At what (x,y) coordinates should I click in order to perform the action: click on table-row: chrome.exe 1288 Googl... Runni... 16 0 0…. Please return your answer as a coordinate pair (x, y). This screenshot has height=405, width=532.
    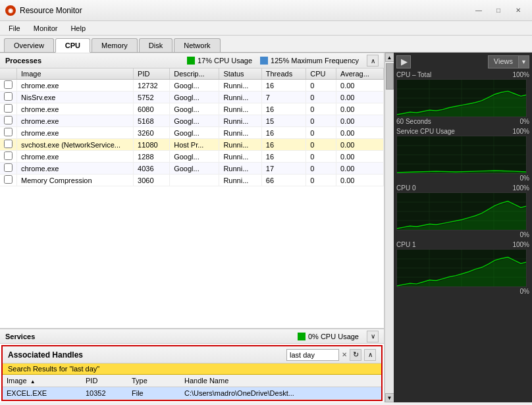
    Looking at the image, I should click on (192, 157).